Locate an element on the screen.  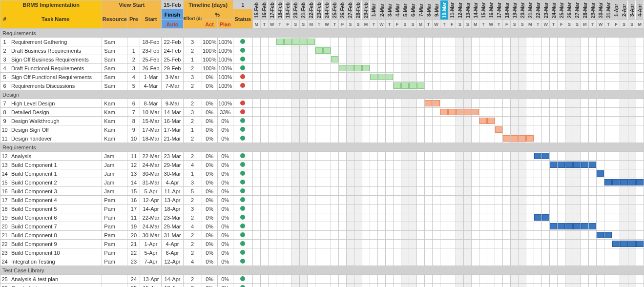
cell-resource: Kam is located at coordinates (115, 130).